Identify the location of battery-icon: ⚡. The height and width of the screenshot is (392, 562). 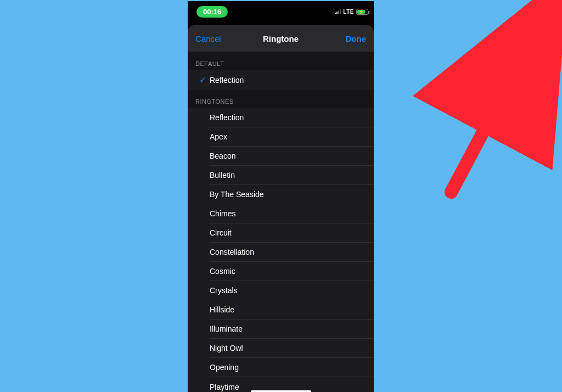
(362, 12).